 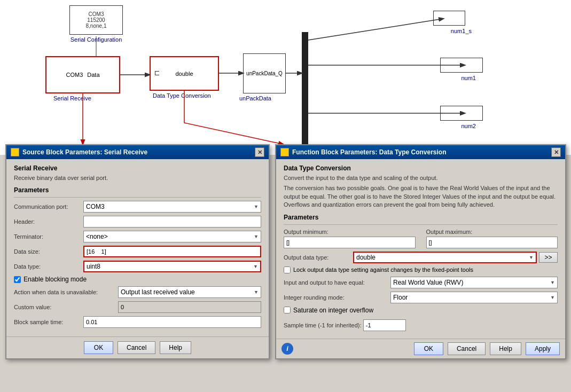 What do you see at coordinates (137, 348) in the screenshot?
I see `serial-cancel-btn: Cancel` at bounding box center [137, 348].